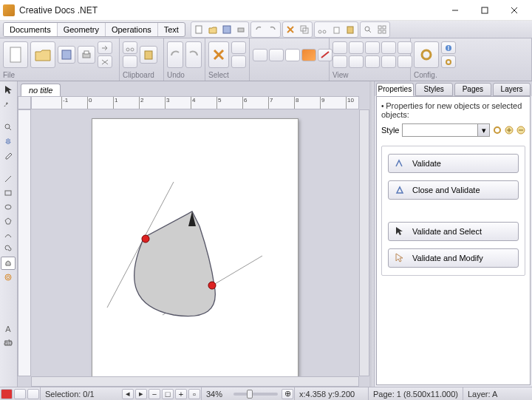 The width and height of the screenshot is (532, 400). What do you see at coordinates (7, 394) in the screenshot?
I see `status-rec-button` at bounding box center [7, 394].